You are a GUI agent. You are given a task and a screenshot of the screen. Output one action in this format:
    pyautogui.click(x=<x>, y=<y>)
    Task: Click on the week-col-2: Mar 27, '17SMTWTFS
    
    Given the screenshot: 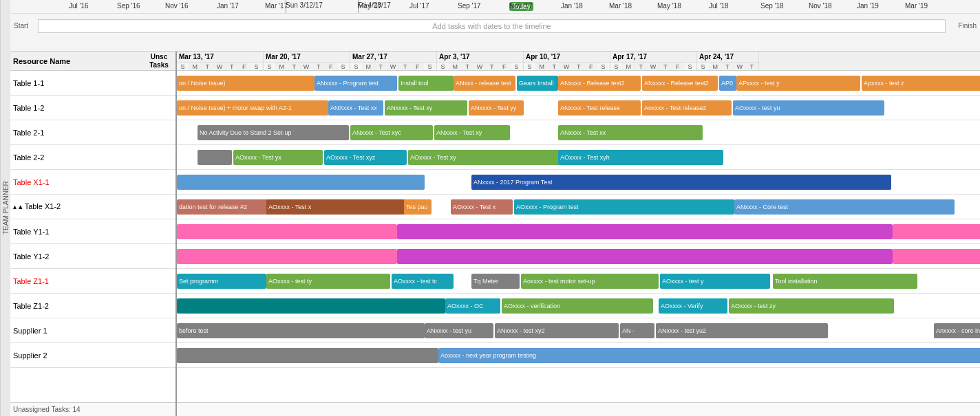 What is the action you would take?
    pyautogui.click(x=394, y=61)
    